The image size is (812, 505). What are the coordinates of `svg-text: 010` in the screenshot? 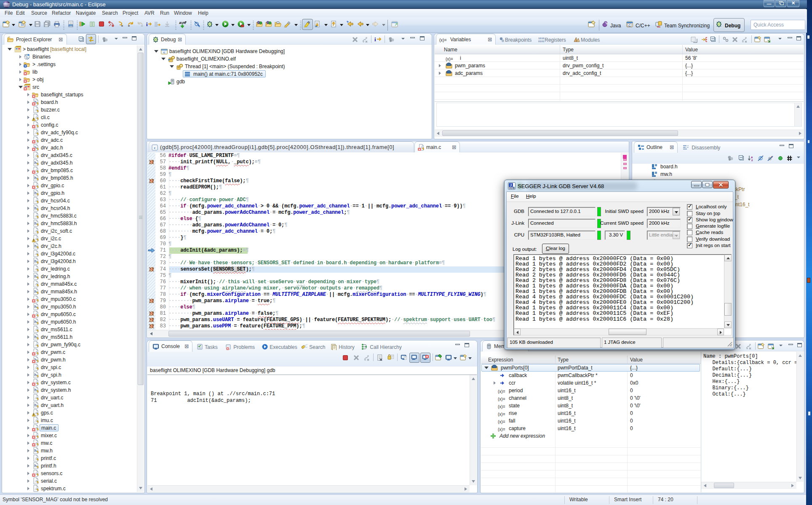 It's located at (71, 26).